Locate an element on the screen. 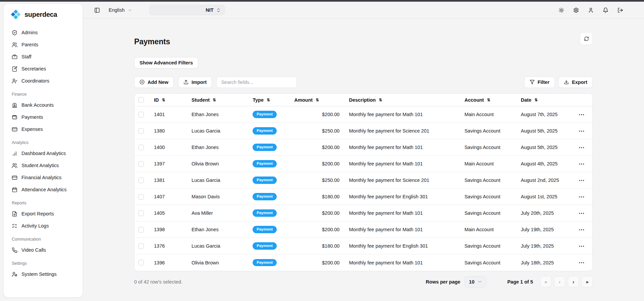 The height and width of the screenshot is (301, 644). search-input is located at coordinates (257, 82).